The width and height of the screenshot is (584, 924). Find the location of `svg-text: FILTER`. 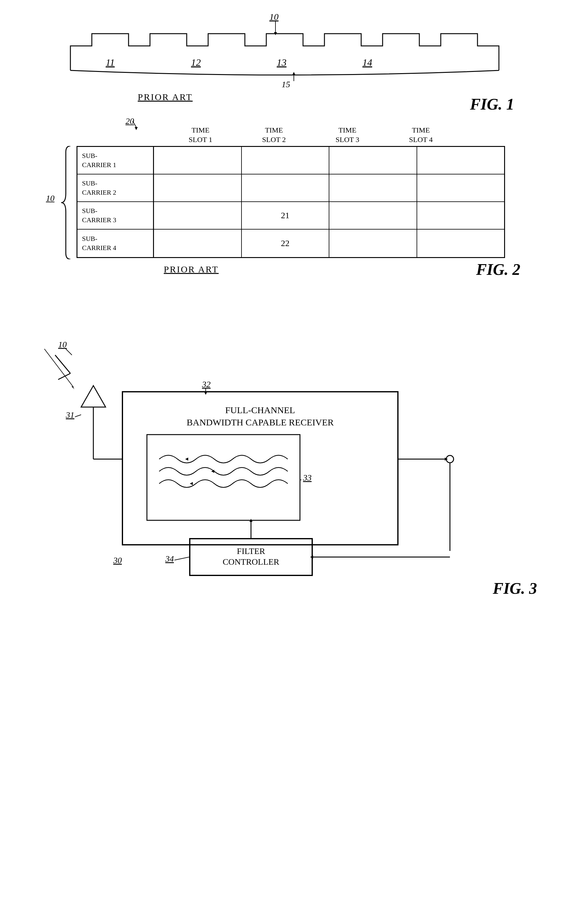

svg-text: FILTER is located at coordinates (251, 551).